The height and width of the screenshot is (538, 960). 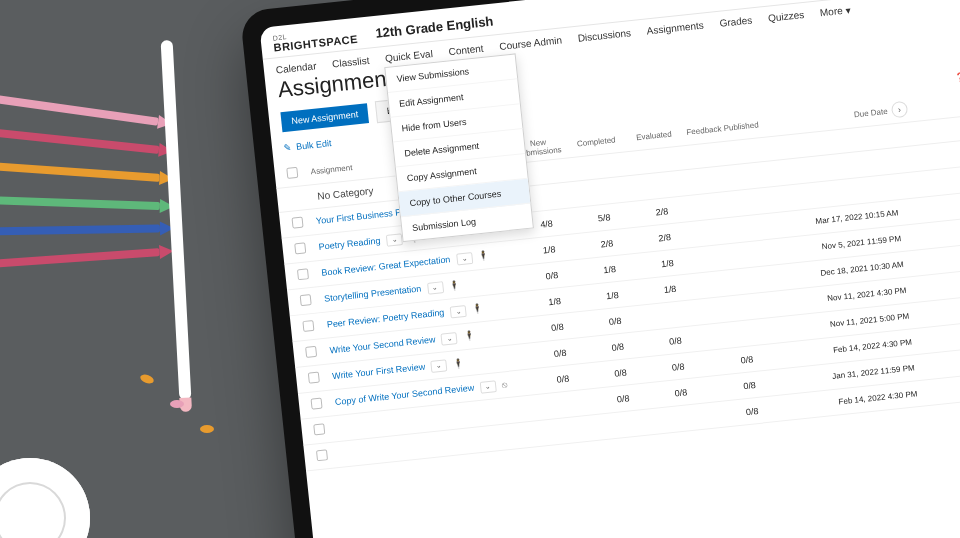 What do you see at coordinates (596, 142) in the screenshot?
I see `col-completed: Completed` at bounding box center [596, 142].